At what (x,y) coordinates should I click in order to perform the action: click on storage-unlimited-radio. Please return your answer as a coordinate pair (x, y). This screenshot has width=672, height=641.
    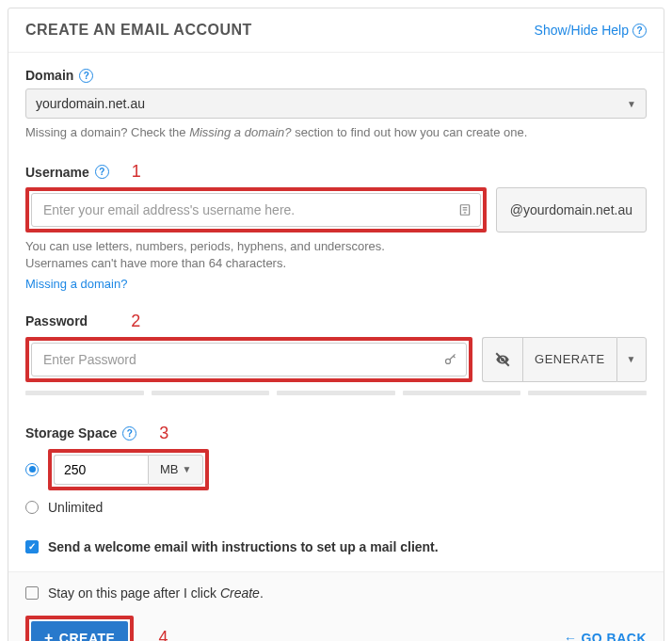
    Looking at the image, I should click on (32, 507).